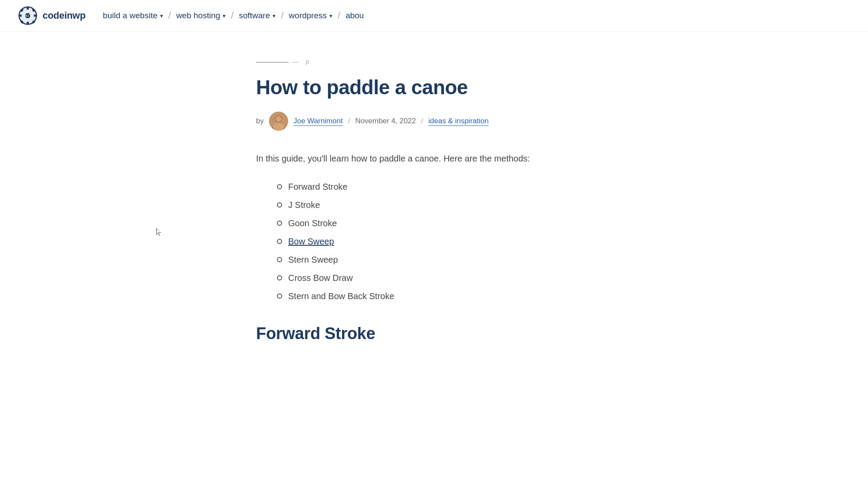 The image size is (868, 488). Describe the element at coordinates (304, 205) in the screenshot. I see `list-item-text: J Stroke` at that location.